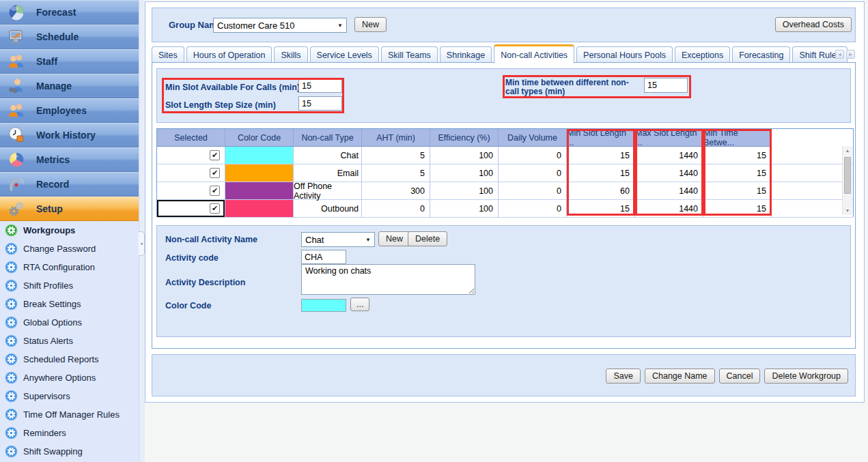 The image size is (868, 462). Describe the element at coordinates (848, 150) in the screenshot. I see `scrollbar-up-icon: ▲` at that location.